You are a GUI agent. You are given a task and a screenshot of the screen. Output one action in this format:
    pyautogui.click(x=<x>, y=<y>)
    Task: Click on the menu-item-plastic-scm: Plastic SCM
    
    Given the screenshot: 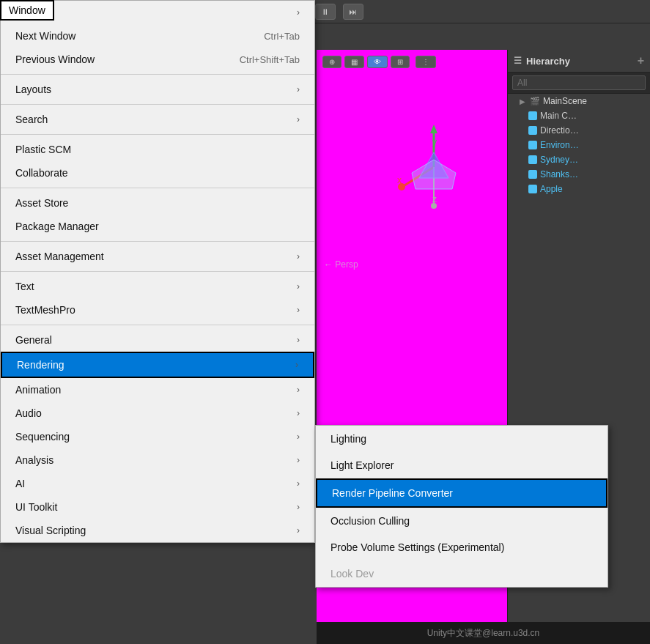 What is the action you would take?
    pyautogui.click(x=158, y=149)
    